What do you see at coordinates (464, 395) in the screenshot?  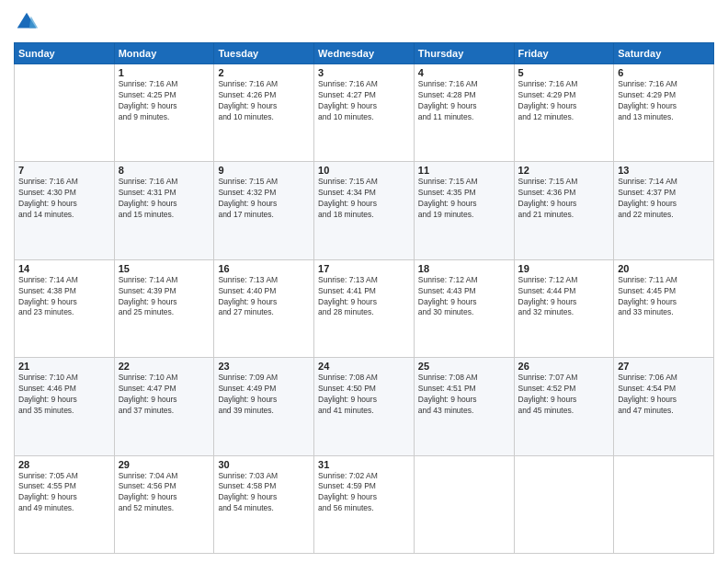 I see `day-info: Sunrise: 7:08 AMSunset: 4:51 PMDaylight:…` at bounding box center [464, 395].